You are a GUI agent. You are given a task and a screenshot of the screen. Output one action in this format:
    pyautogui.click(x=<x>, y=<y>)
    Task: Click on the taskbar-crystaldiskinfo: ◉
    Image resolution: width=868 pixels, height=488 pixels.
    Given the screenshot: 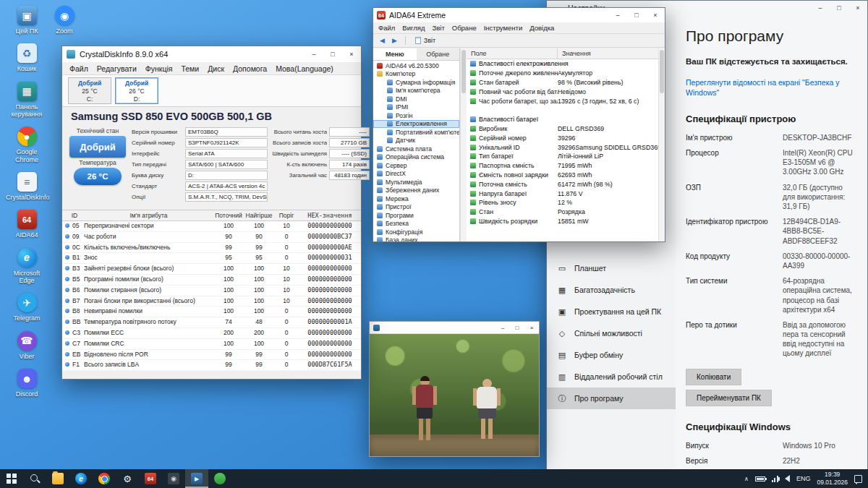 What is the action you would take?
    pyautogui.click(x=174, y=479)
    